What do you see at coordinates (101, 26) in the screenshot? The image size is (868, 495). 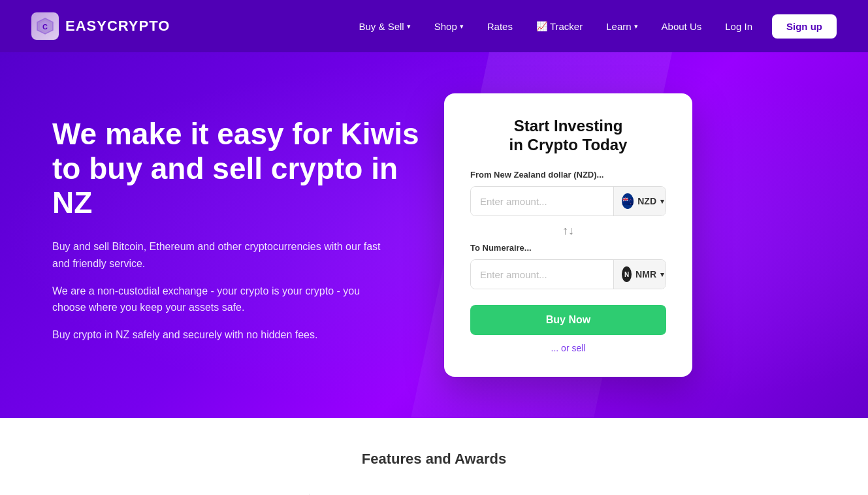 I see `logo-link: C EASYCRYPTO` at bounding box center [101, 26].